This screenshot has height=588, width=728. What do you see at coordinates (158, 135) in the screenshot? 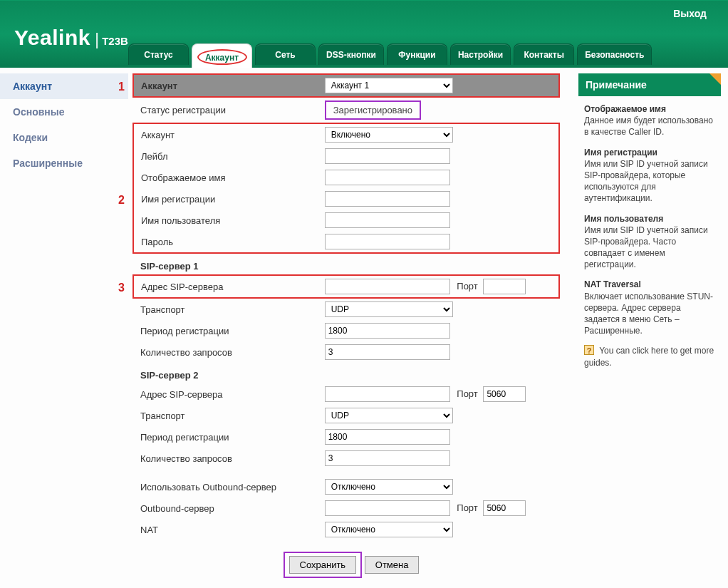
I see `account-enable-label: Аккаунт` at bounding box center [158, 135].